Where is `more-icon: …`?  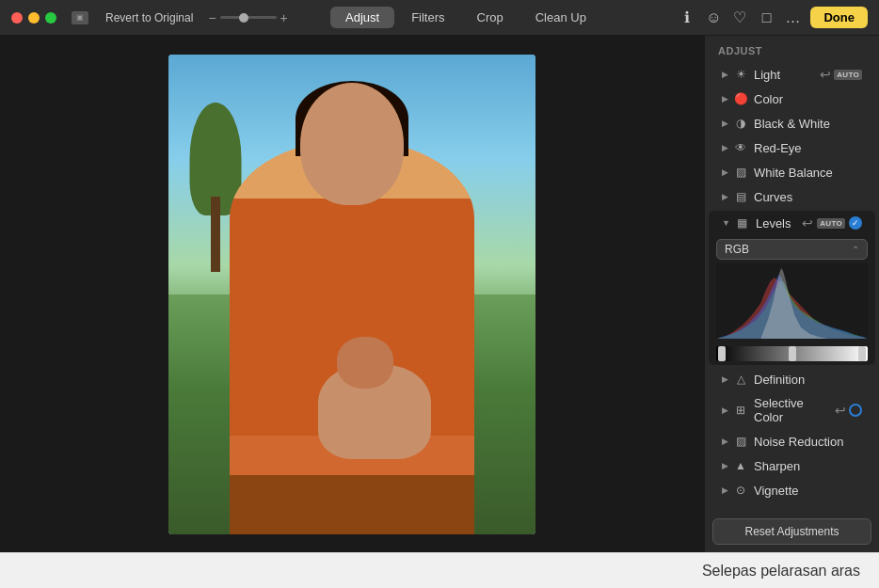
more-icon: … is located at coordinates (792, 18).